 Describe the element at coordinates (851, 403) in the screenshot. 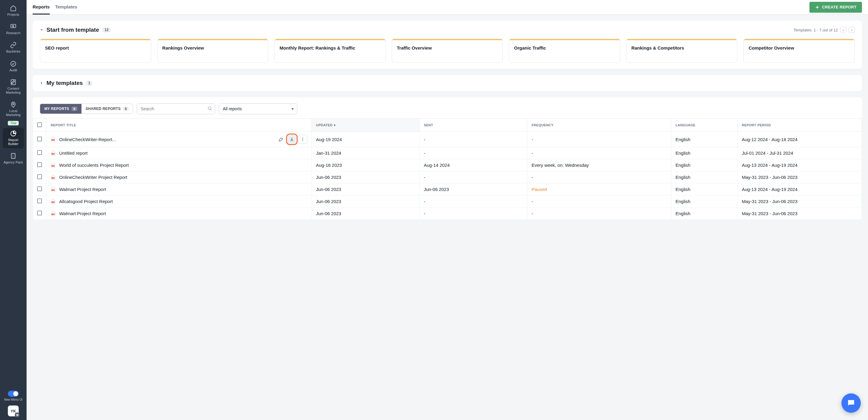

I see `chat-icon` at that location.